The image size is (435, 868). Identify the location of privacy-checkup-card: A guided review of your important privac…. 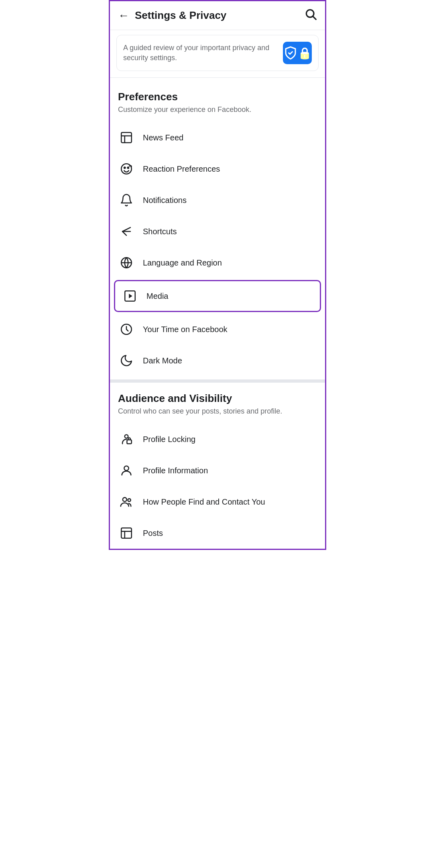
(218, 53).